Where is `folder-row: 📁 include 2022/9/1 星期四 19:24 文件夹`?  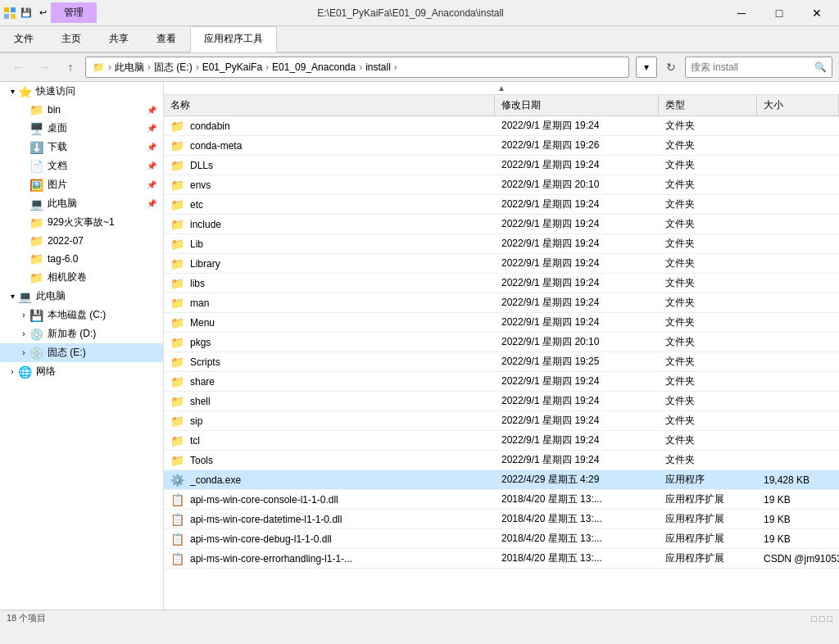 folder-row: 📁 include 2022/9/1 星期四 19:24 文件夹 is located at coordinates (501, 224).